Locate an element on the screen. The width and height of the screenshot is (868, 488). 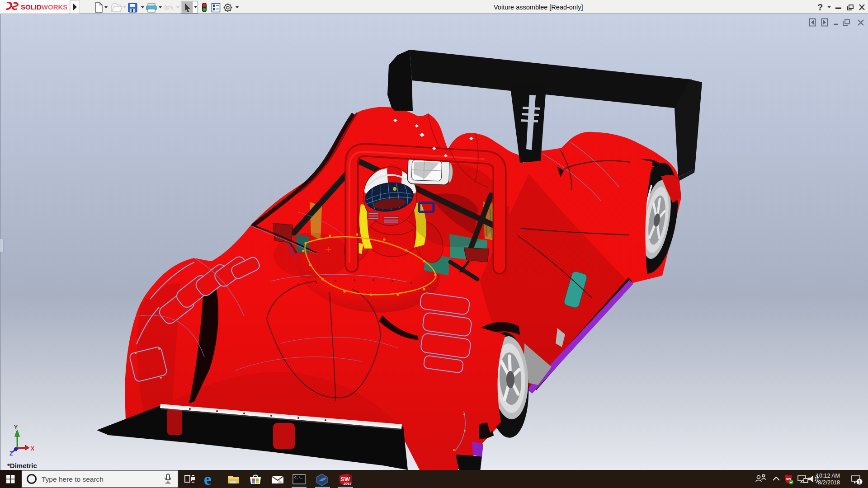
svg-text: SOLIDWORKS is located at coordinates (44, 7).